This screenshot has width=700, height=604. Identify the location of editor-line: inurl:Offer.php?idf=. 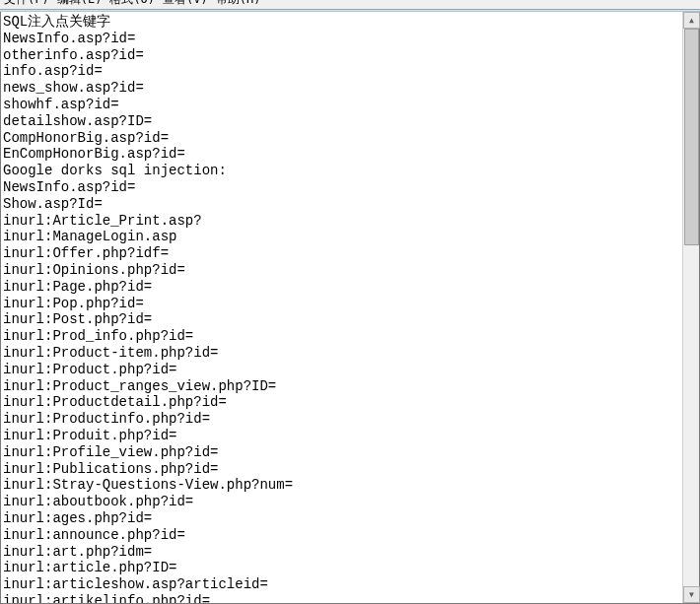
(341, 254).